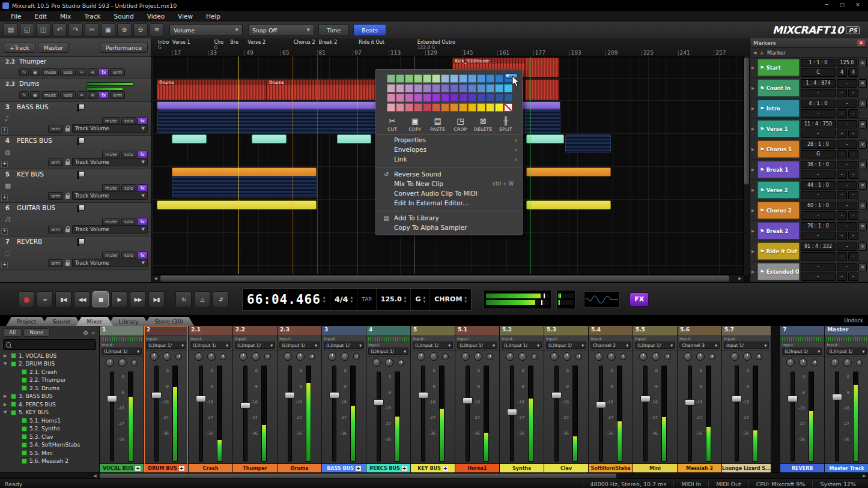 The width and height of the screenshot is (868, 488). What do you see at coordinates (846, 331) in the screenshot?
I see `strip-number: Master` at bounding box center [846, 331].